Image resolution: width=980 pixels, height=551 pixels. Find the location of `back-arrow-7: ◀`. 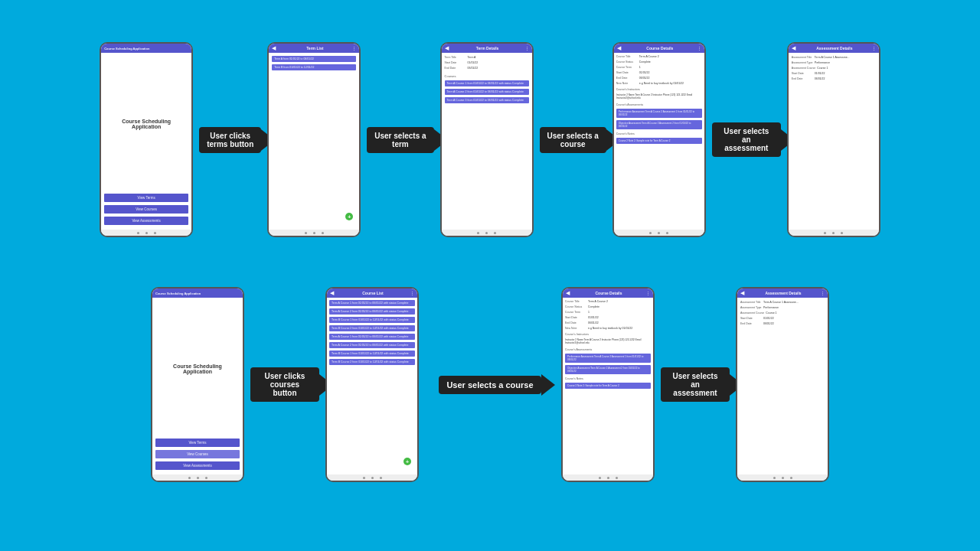

back-arrow-7: ◀ is located at coordinates (743, 293).